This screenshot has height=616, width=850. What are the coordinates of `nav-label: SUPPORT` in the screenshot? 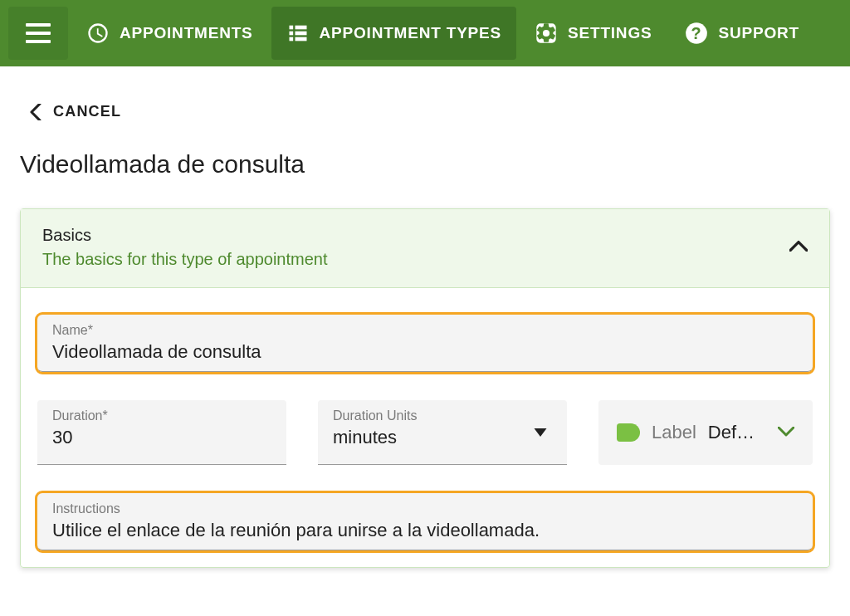 It's located at (759, 33).